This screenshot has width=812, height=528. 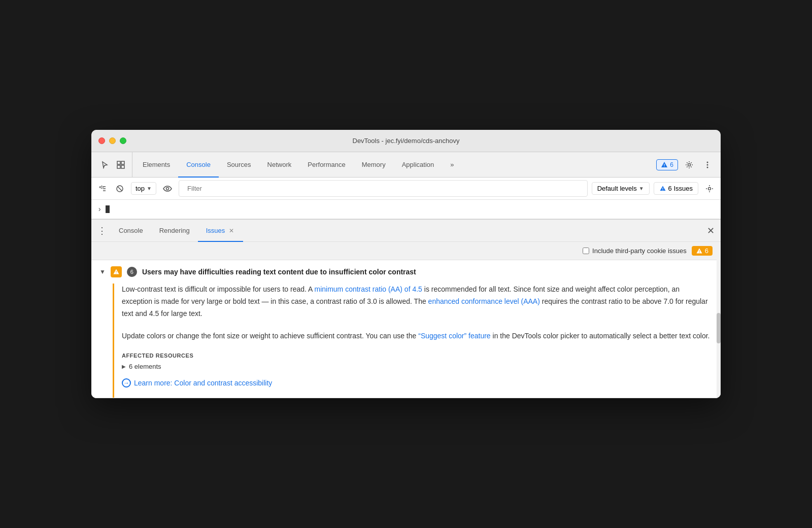 I want to click on bottom-panel-more-icon: ⋮, so click(x=102, y=230).